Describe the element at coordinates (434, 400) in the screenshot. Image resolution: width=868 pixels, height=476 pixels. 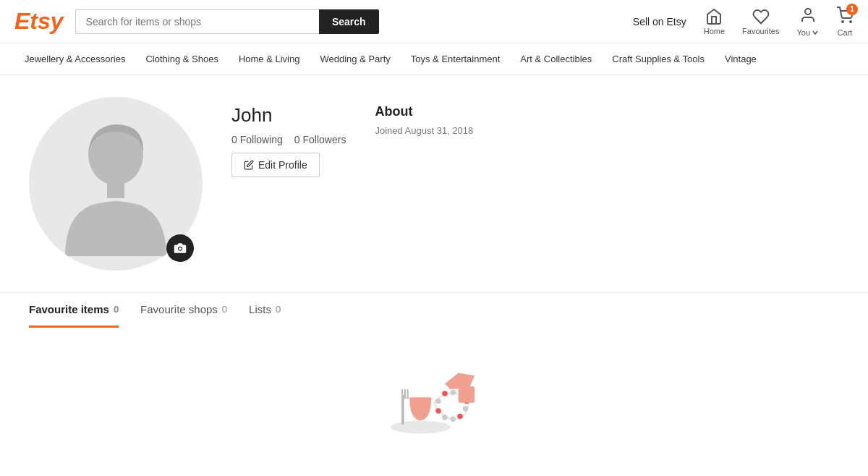
I see `empty-illustration` at that location.